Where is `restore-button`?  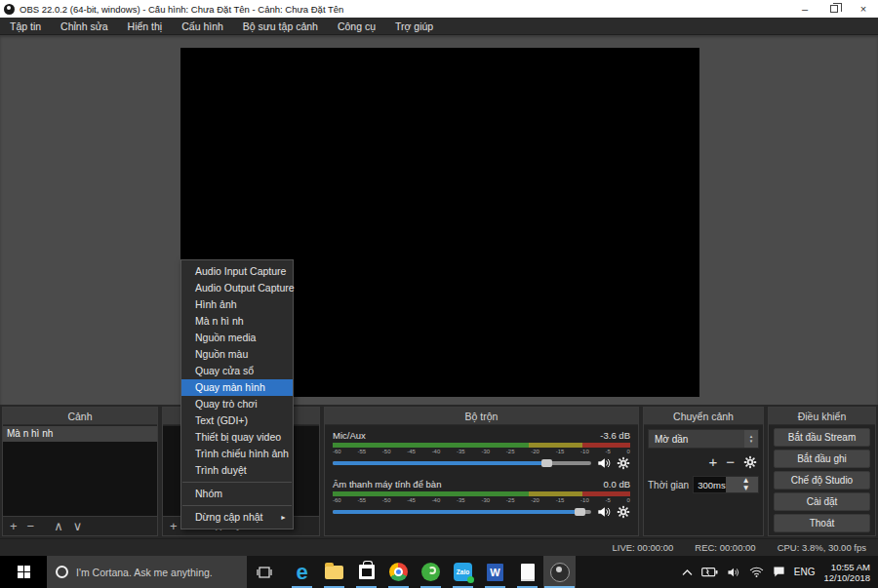
restore-button is located at coordinates (834, 9).